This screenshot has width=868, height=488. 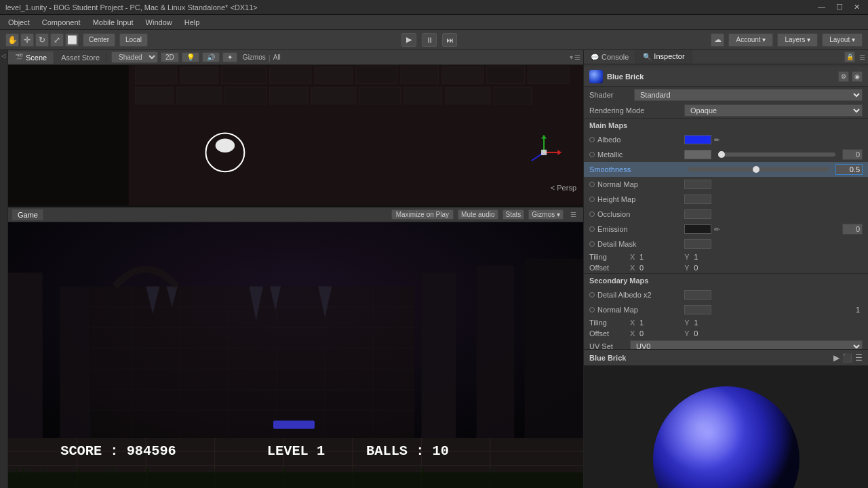 What do you see at coordinates (751, 40) in the screenshot?
I see `account-button: Account ▾` at bounding box center [751, 40].